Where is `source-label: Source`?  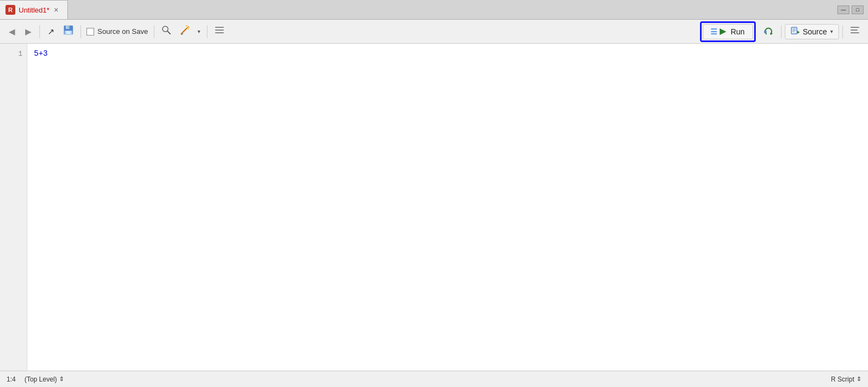
source-label: Source is located at coordinates (815, 32).